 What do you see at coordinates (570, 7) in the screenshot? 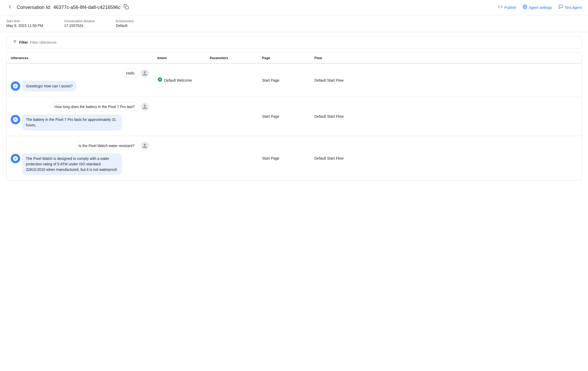
I see `test-agent-button: Test Agent` at bounding box center [570, 7].